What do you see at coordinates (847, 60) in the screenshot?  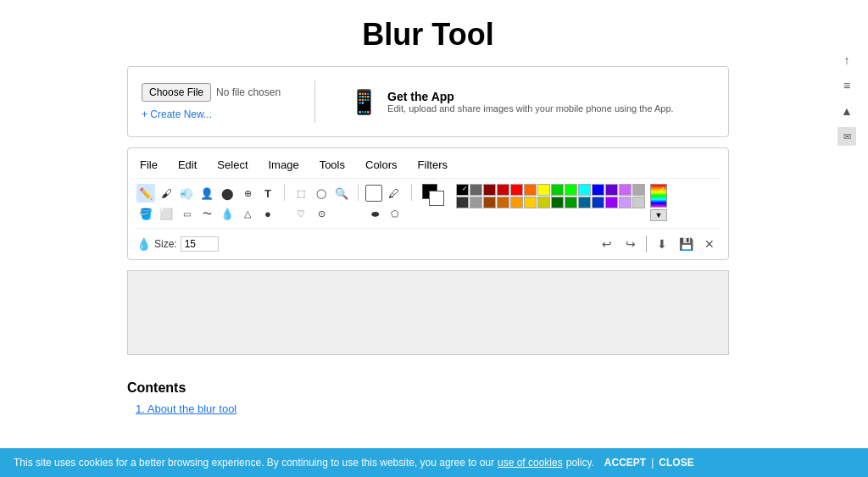 I see `arrow-icon: ↑` at bounding box center [847, 60].